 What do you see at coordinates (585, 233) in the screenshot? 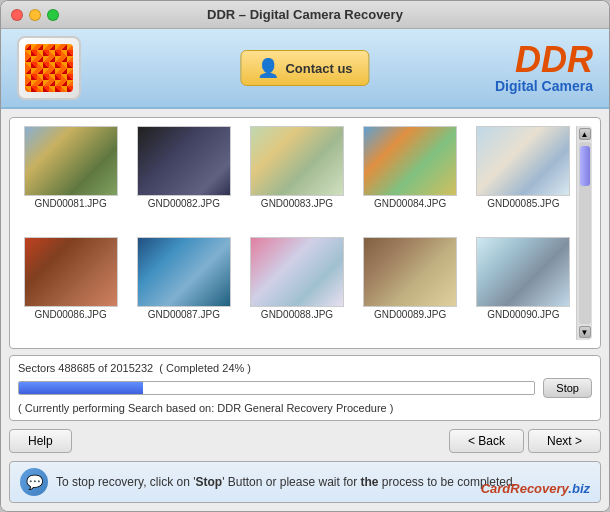
I see `scroll-track` at bounding box center [585, 233].